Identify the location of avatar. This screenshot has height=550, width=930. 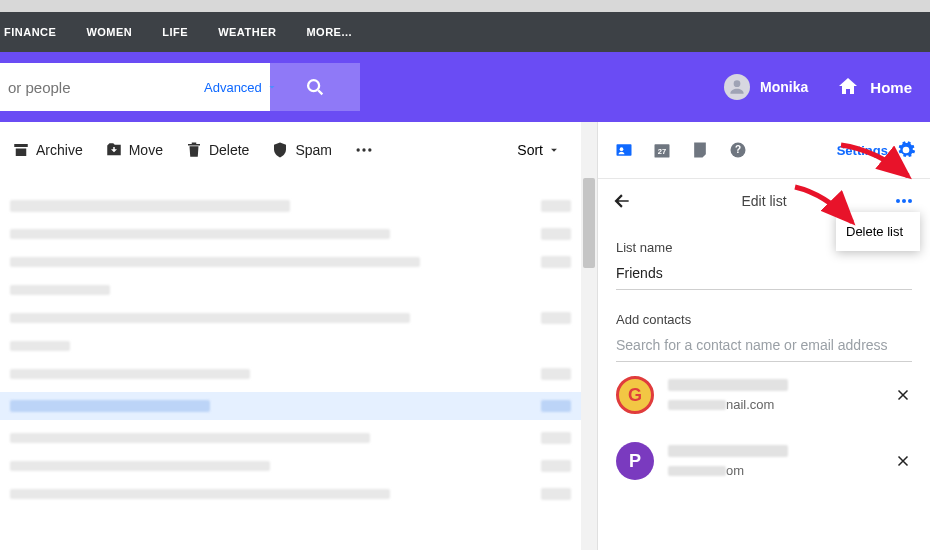
(737, 87).